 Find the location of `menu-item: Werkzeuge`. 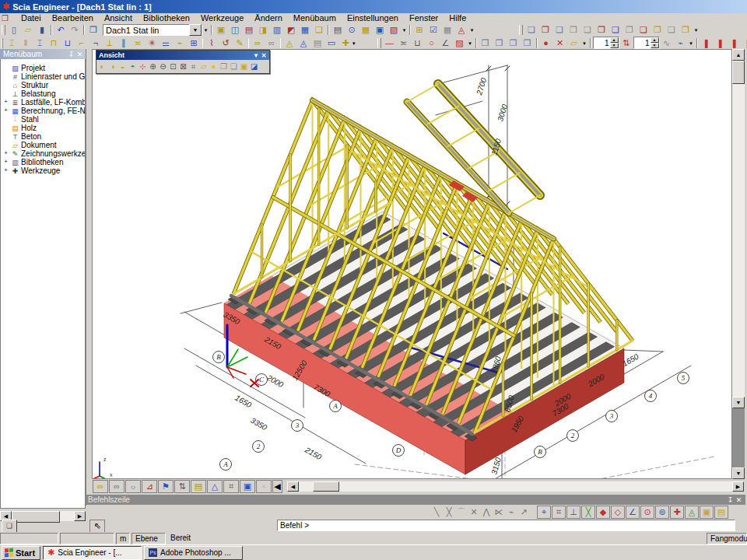

menu-item: Werkzeuge is located at coordinates (223, 19).